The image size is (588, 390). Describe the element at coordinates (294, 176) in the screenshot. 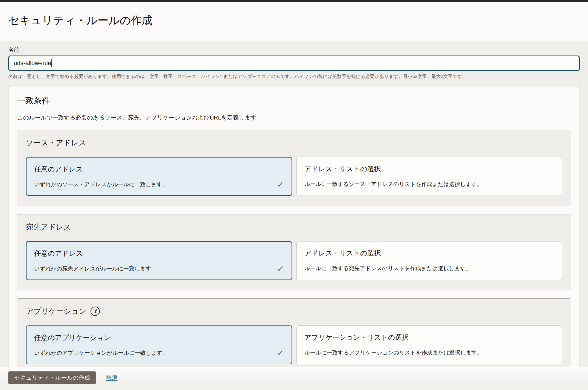

I see `source-address-options: 任意のアドレス いずれかのソース・アドレスがルールに一致します。 ✓ アドレス・…` at that location.